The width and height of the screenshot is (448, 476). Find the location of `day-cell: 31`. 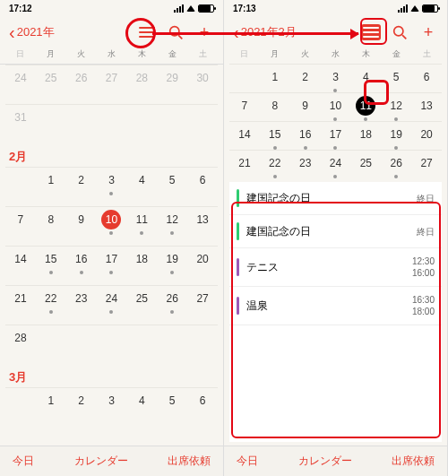

day-cell: 31 is located at coordinates (21, 124).